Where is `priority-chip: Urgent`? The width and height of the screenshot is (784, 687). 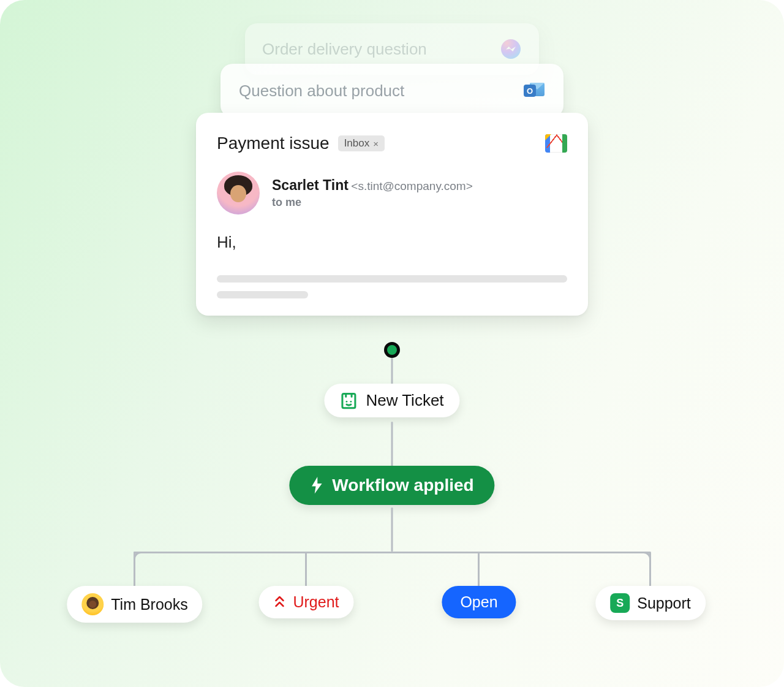
priority-chip: Urgent is located at coordinates (306, 602).